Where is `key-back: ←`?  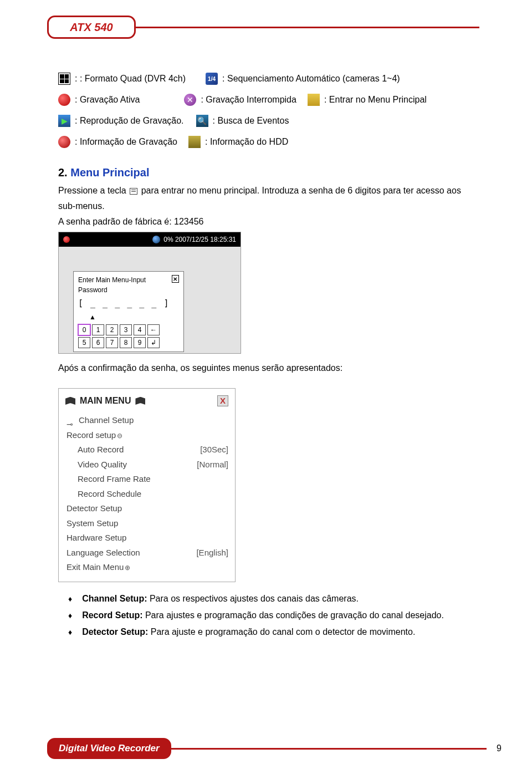 key-back: ← is located at coordinates (154, 330).